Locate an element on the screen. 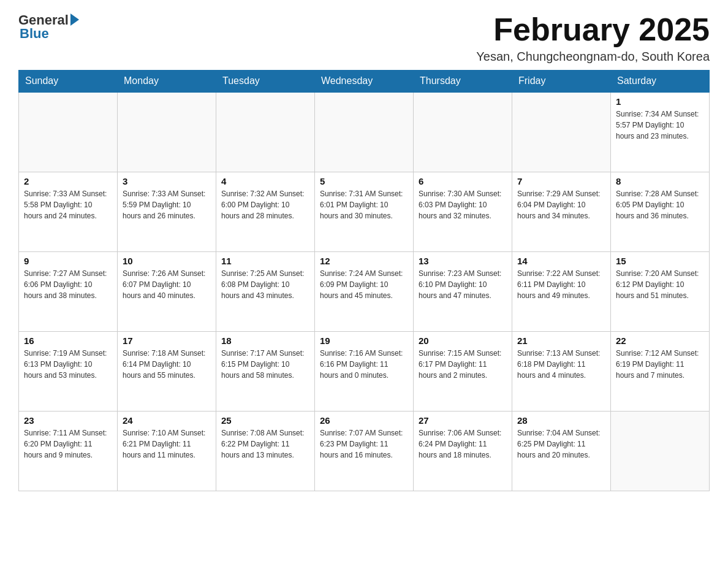 Image resolution: width=728 pixels, height=563 pixels. day-info: Sunrise: 7:28 AM Sunset: 6:05 PM Dayligh… is located at coordinates (660, 205).